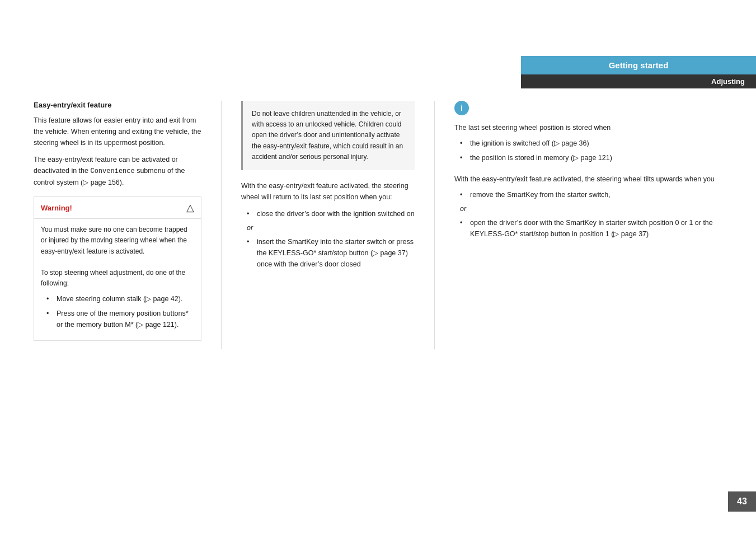 Image resolution: width=756 pixels, height=534 pixels. What do you see at coordinates (222, 225) in the screenshot?
I see `divider-left-mid` at bounding box center [222, 225].